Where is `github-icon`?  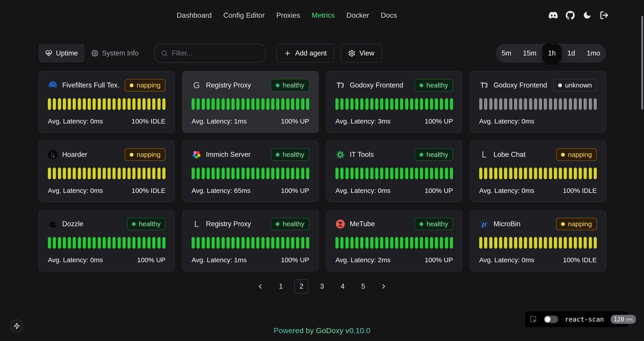
github-icon is located at coordinates (570, 15).